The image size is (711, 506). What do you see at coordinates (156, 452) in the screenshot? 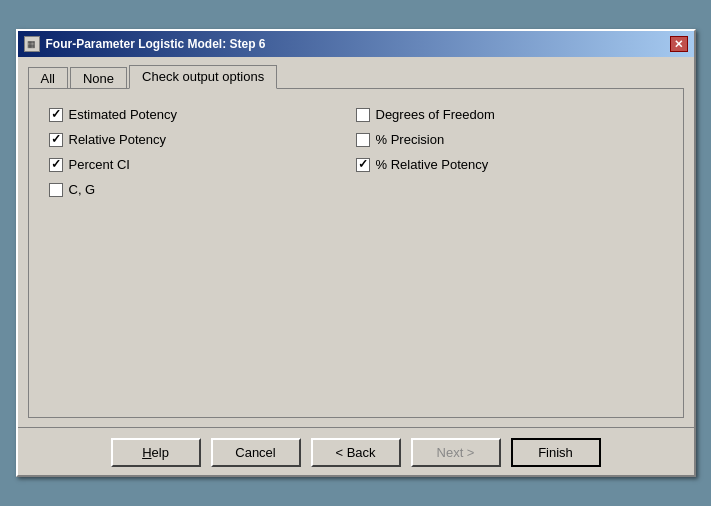
I see `help-button-label: Help` at bounding box center [156, 452].